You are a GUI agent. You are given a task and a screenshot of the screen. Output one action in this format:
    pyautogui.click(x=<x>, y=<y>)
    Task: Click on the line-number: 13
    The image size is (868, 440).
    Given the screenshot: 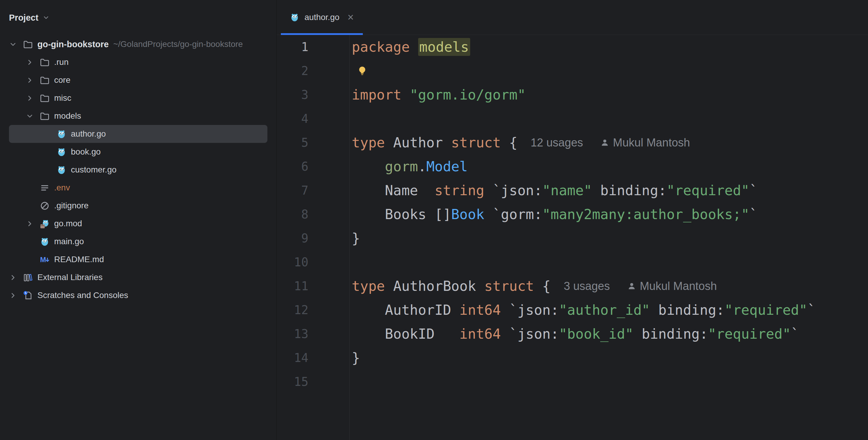 What is the action you would take?
    pyautogui.click(x=313, y=334)
    